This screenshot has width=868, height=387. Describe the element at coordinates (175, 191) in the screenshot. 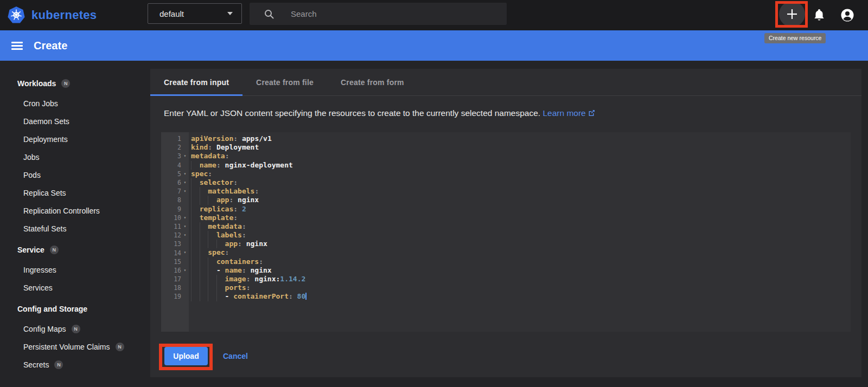

I see `gutter-row: 7▾` at that location.